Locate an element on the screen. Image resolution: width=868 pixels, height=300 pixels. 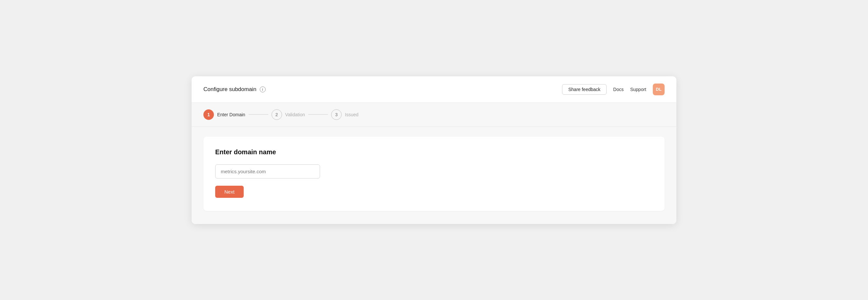
header-left: Configure subdomain i is located at coordinates (235, 90).